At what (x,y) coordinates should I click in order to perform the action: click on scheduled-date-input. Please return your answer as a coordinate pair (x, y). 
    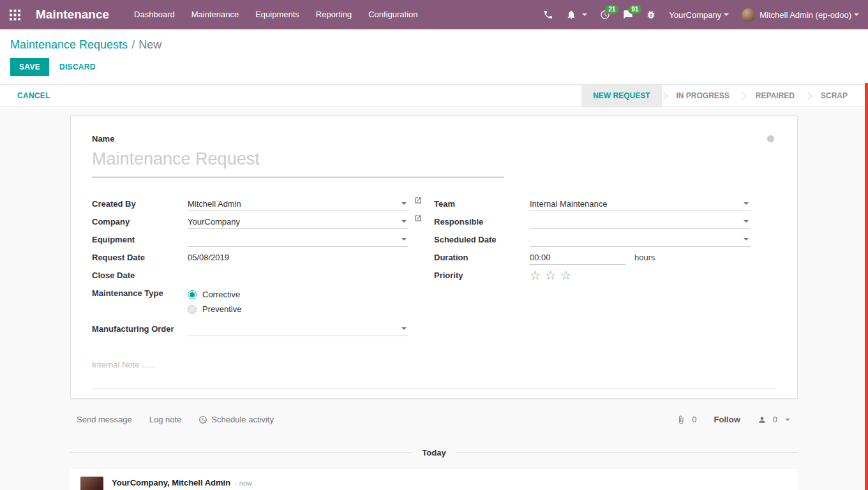
    Looking at the image, I should click on (634, 239).